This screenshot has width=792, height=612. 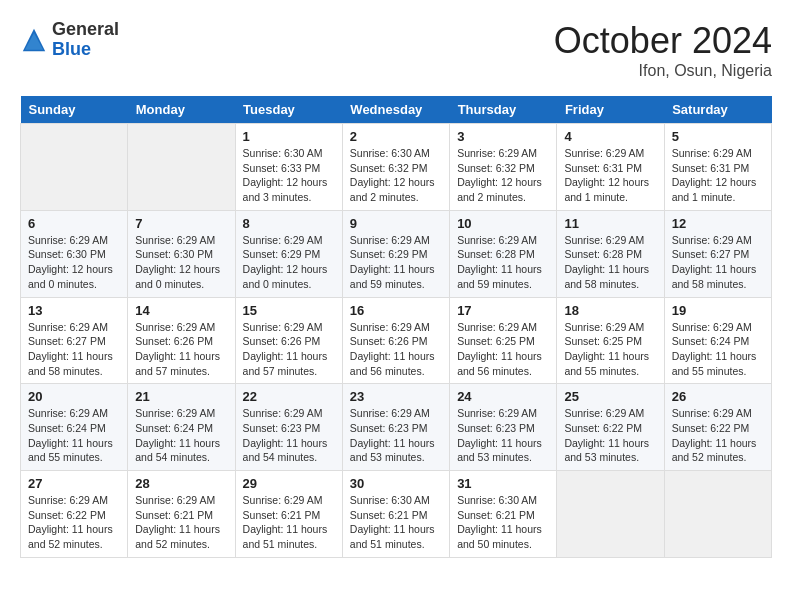 I want to click on weekday-wednesday: Wednesday, so click(x=396, y=110).